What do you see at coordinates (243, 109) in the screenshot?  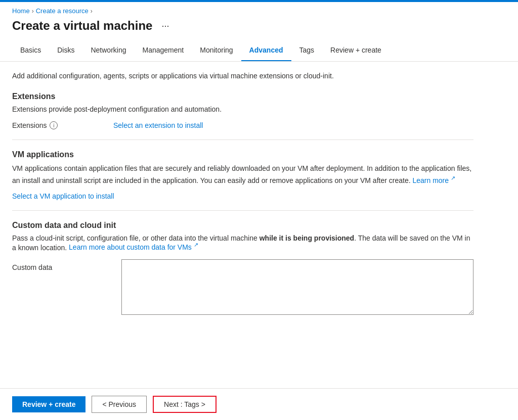 I see `extensions-desc: Extensions provide post-deployment confi…` at bounding box center [243, 109].